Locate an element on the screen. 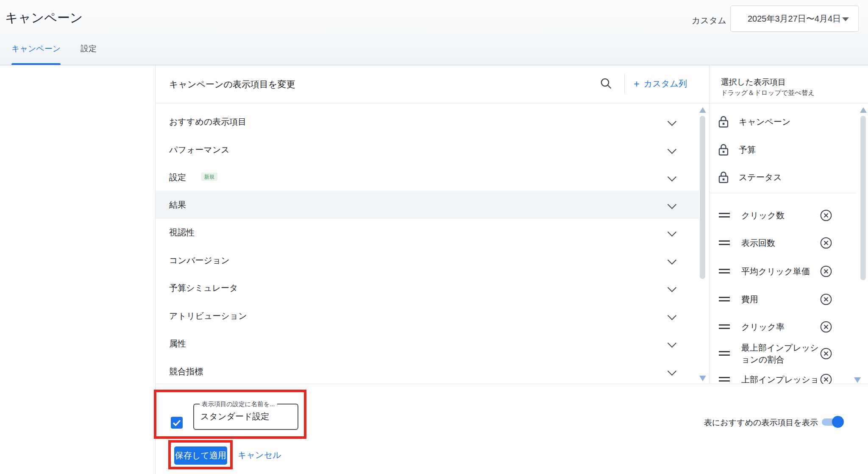 The height and width of the screenshot is (474, 868). locked-item-row: キャンペーン is located at coordinates (788, 122).